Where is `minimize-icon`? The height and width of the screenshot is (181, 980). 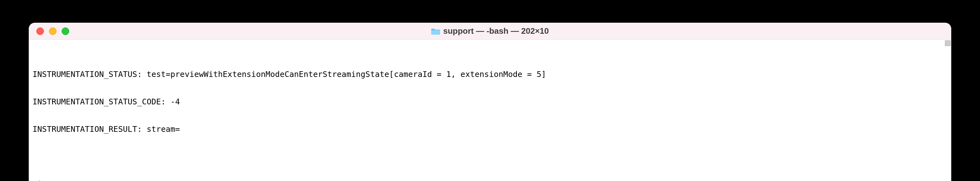 minimize-icon is located at coordinates (53, 31).